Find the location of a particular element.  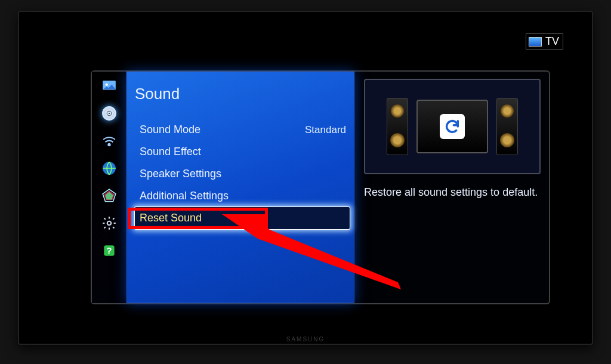

source-label: TV is located at coordinates (553, 42).